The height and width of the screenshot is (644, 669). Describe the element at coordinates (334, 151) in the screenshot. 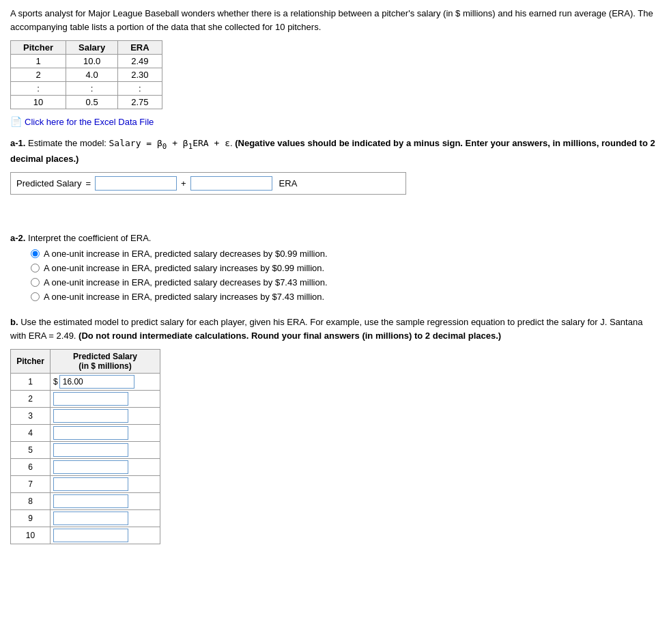

I see `a1-instruction: a-1. Estimate the model: Salary = β0 + β…` at that location.